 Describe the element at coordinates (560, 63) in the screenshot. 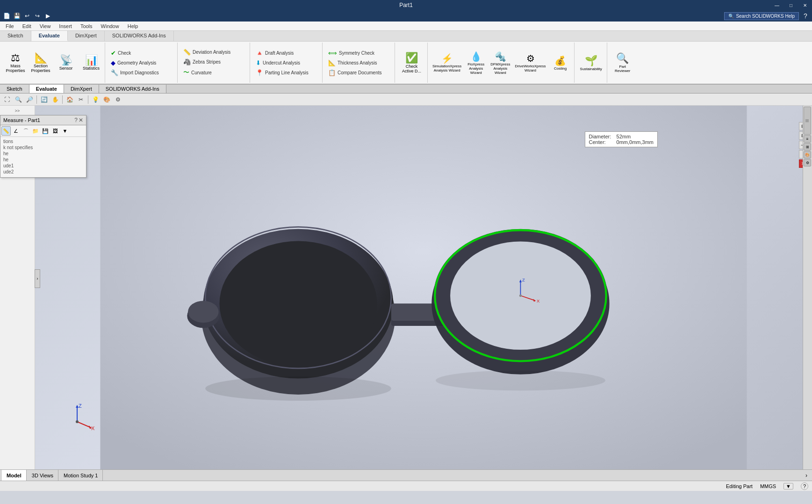

I see `costing-button: 💰 Costing` at that location.